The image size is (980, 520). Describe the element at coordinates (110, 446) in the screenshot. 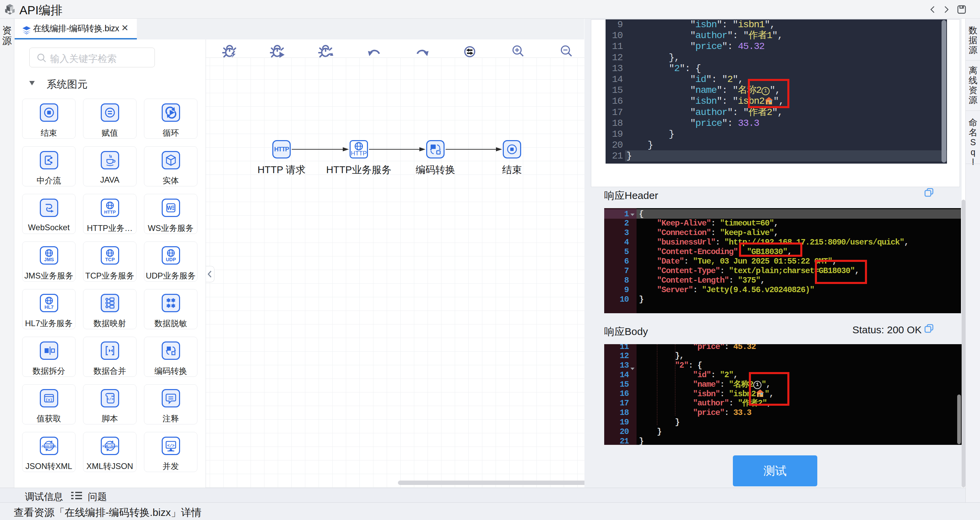

I see `svg-text: XML-Json` at that location.